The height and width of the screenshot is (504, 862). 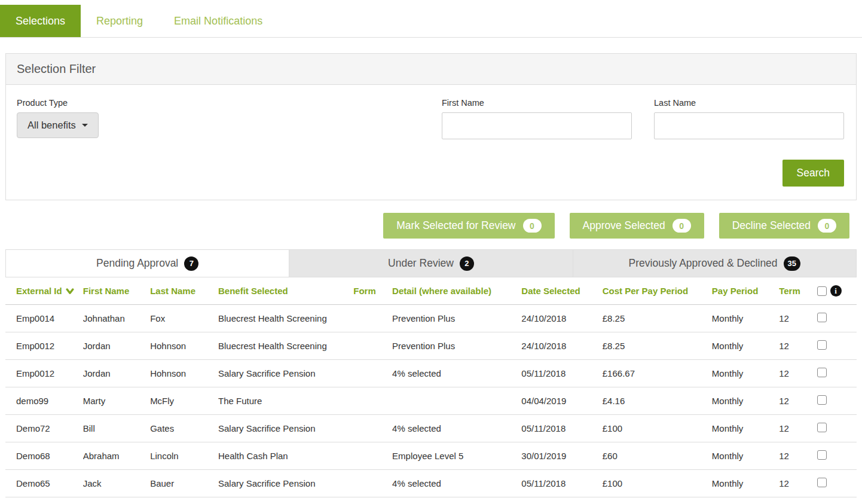 What do you see at coordinates (745, 291) in the screenshot?
I see `col-pay-period: Pay Period` at bounding box center [745, 291].